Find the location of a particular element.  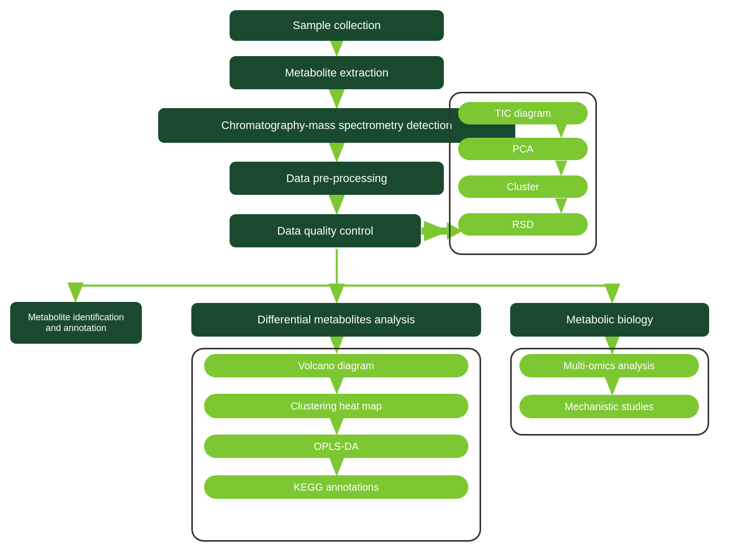

data-preprocessing-box: Data pre-processing is located at coordinates (337, 179).